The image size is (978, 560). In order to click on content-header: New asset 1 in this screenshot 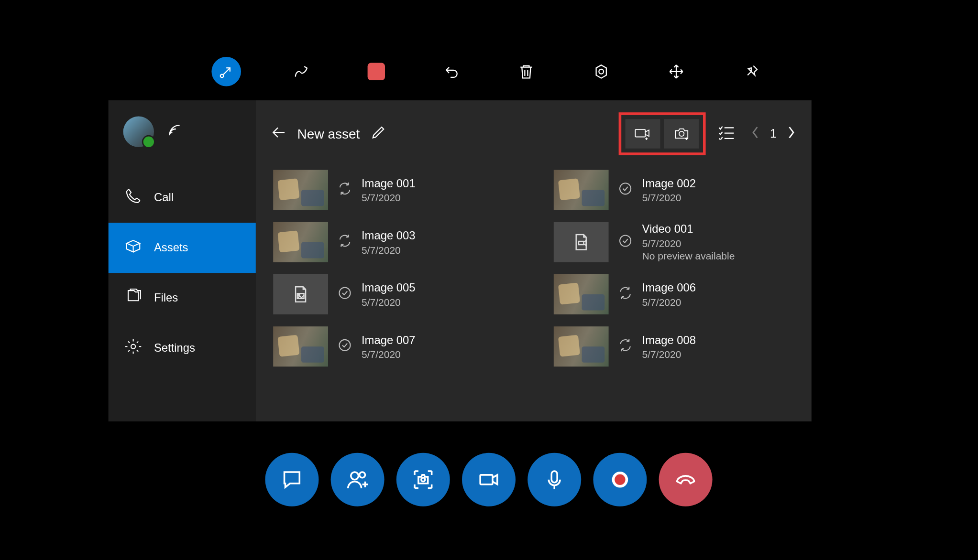, I will do `click(534, 132)`.